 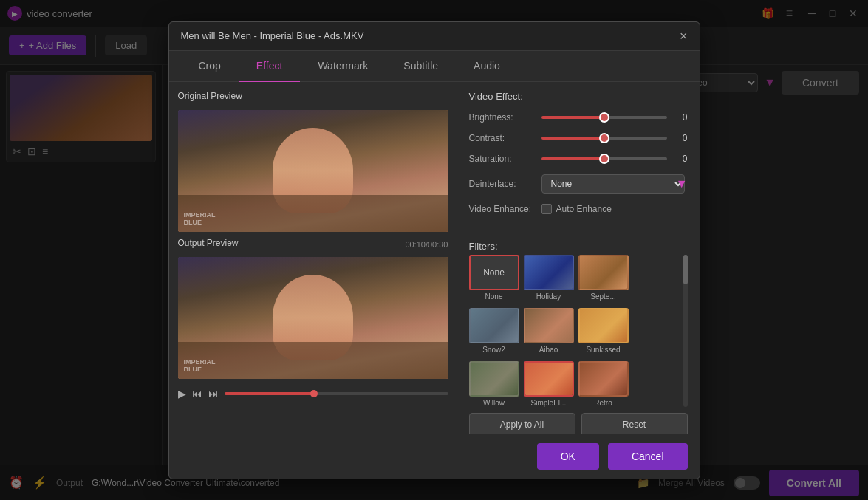 I want to click on tab-subtitle: Subtitle, so click(x=421, y=66).